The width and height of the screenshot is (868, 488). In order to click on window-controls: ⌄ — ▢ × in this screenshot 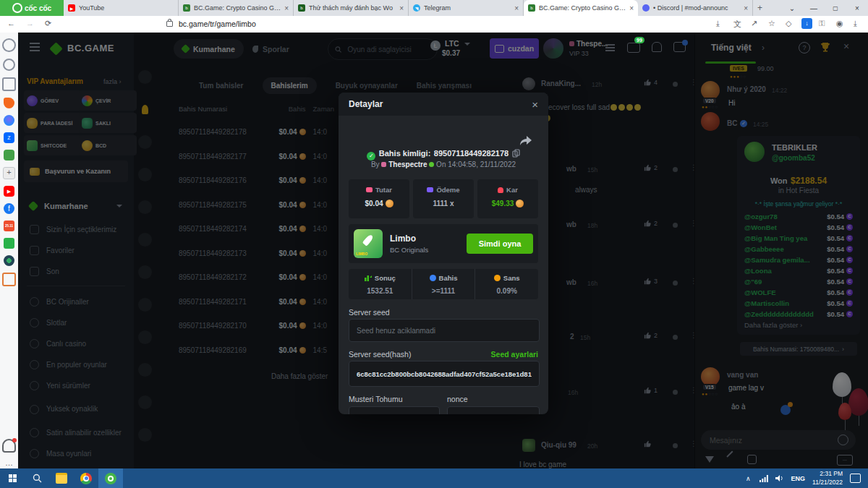, I will do `click(825, 8)`.